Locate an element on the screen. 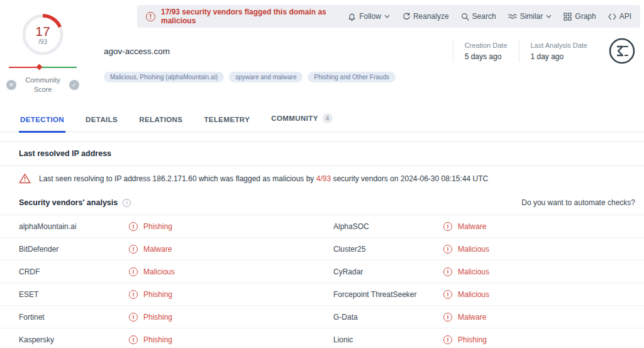  domain-info-row: agov-access.com Creation Date 5 days ago… is located at coordinates (372, 51).